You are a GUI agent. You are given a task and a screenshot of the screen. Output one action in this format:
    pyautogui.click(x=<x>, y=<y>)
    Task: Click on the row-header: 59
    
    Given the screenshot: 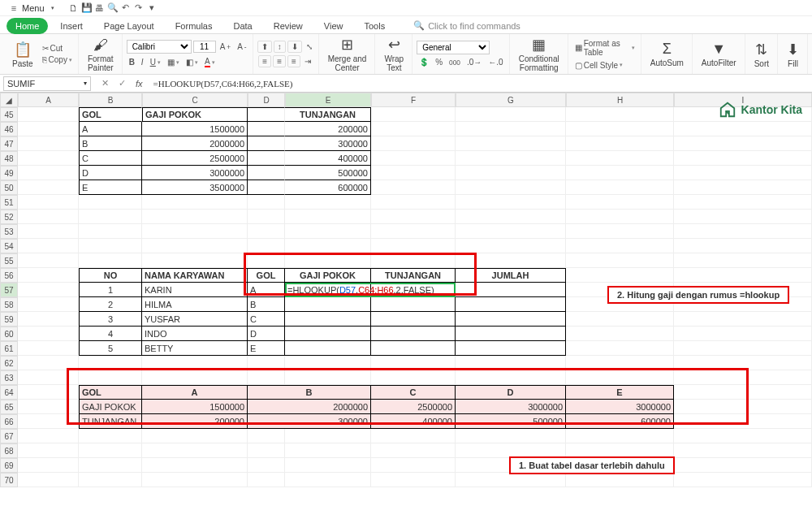 What is the action you would take?
    pyautogui.click(x=9, y=319)
    